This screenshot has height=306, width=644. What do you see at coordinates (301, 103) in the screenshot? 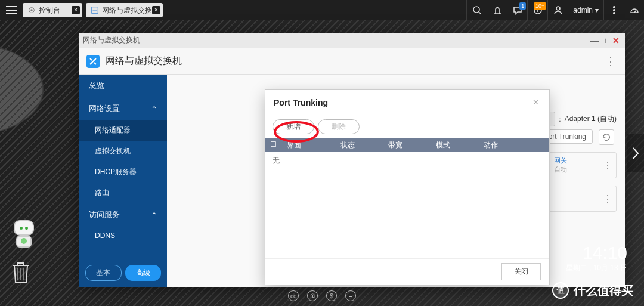
I see `dialog-title: Port Trunking` at bounding box center [301, 103].